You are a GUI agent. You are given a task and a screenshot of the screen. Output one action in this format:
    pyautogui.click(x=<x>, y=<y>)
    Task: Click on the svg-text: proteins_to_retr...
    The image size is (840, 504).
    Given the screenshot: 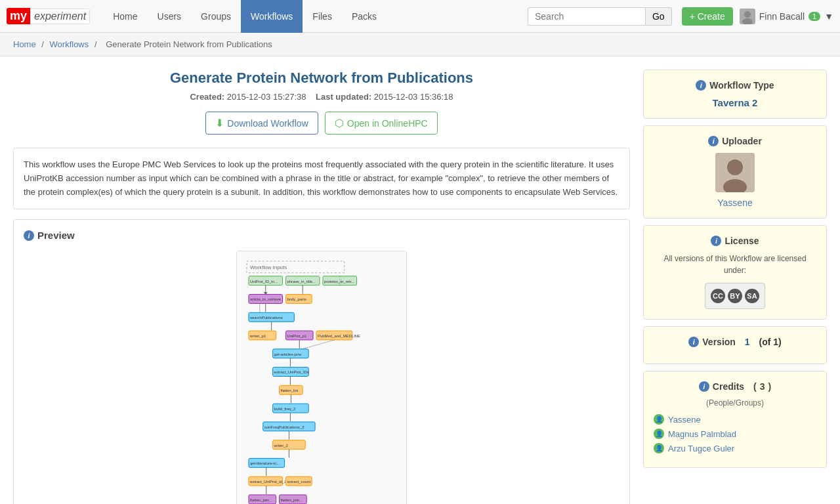 What is the action you would take?
    pyautogui.click(x=340, y=282)
    